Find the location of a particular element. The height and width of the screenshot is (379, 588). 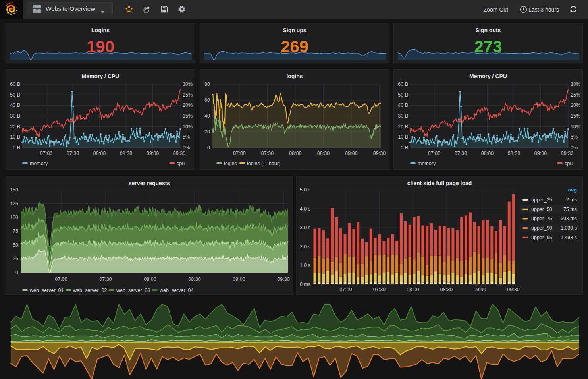

svg-text: web_server_03 is located at coordinates (133, 290).